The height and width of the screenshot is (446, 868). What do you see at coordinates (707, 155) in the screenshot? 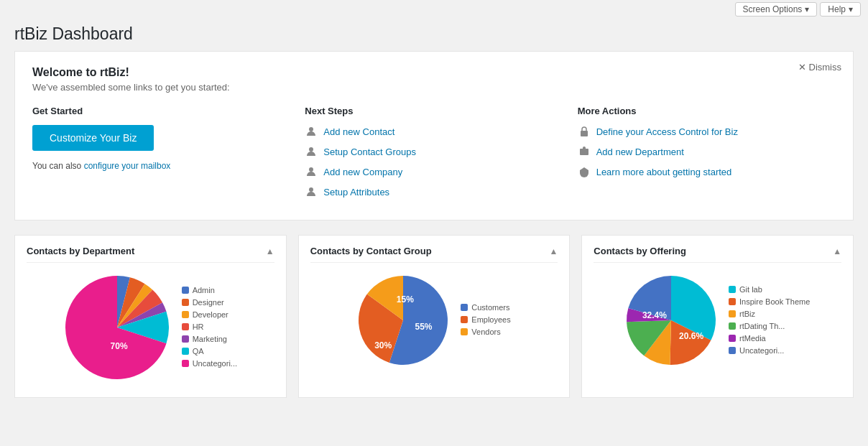
I see `more-actions-column: More Actions Define your Access Control …` at bounding box center [707, 155].